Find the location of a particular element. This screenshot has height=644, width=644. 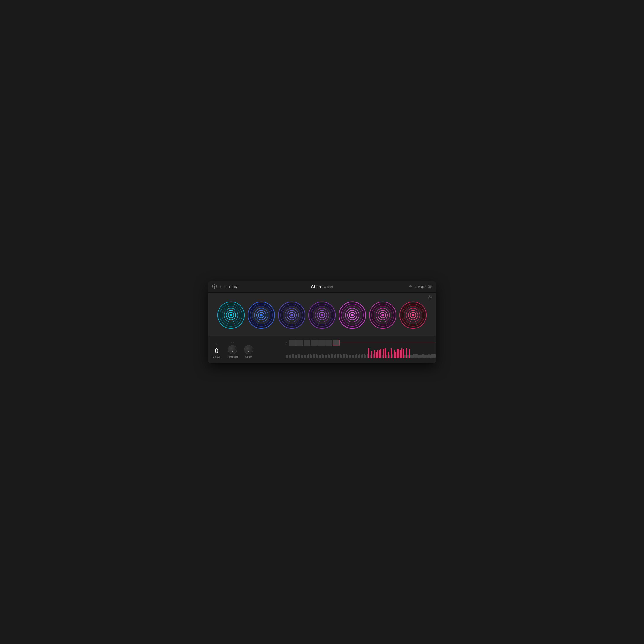

humanize-knob is located at coordinates (233, 350).